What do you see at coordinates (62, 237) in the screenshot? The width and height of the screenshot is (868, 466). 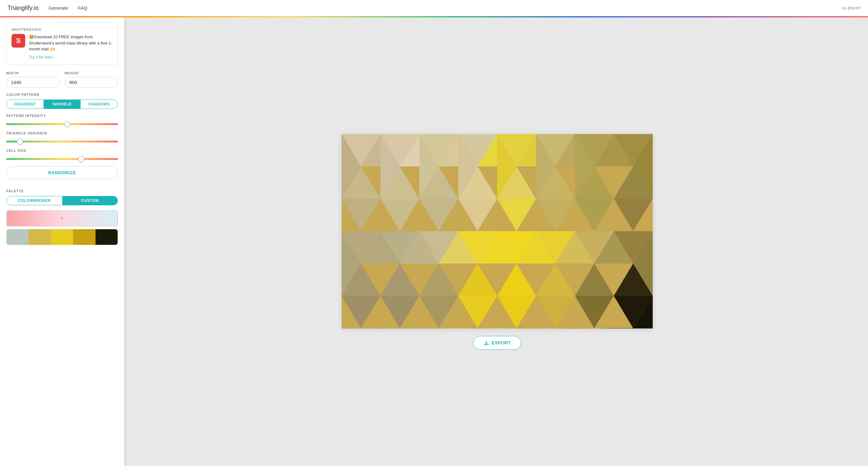 I see `palette-swatches` at bounding box center [62, 237].